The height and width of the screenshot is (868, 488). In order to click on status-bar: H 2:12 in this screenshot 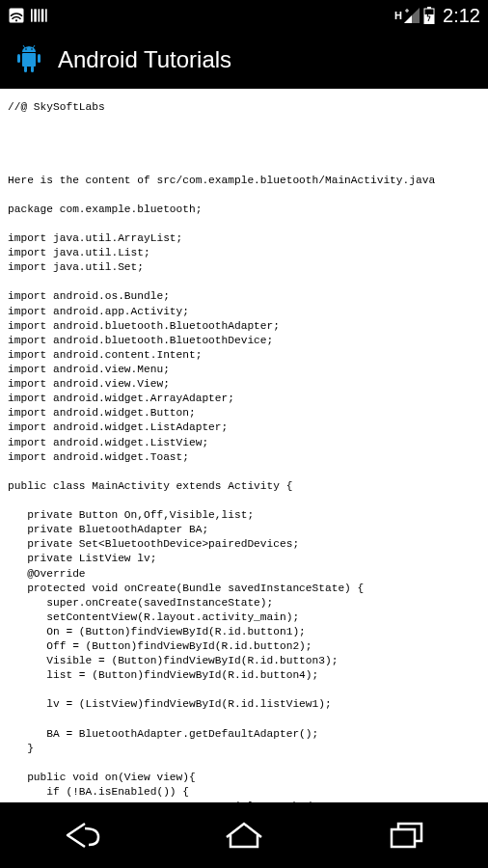, I will do `click(244, 15)`.